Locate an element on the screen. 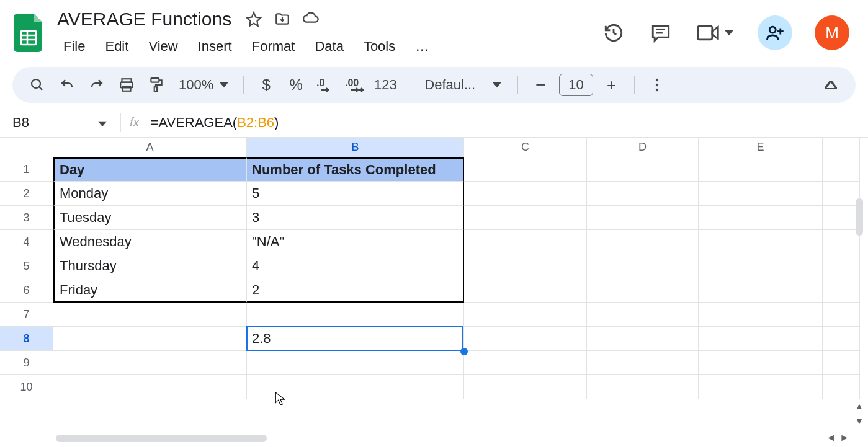 Image resolution: width=868 pixels, height=447 pixels. scroll-right-icon: ► is located at coordinates (844, 438).